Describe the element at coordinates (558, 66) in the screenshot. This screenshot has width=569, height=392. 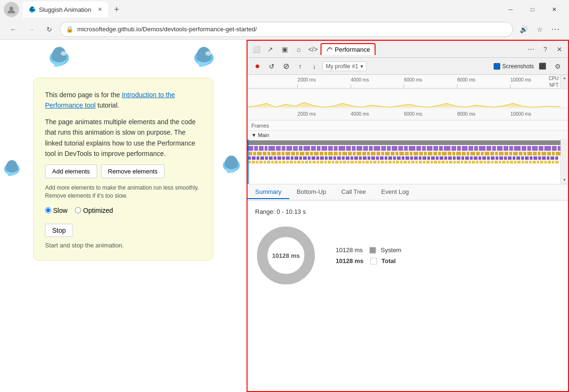
I see `settings-btn: ⚙` at that location.